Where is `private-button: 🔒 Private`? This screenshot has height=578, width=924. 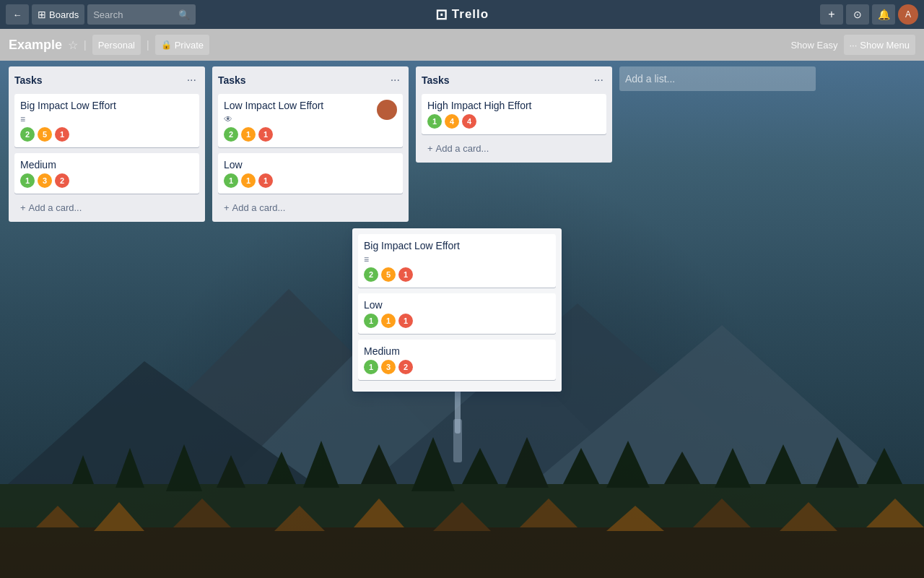 private-button: 🔒 Private is located at coordinates (182, 45).